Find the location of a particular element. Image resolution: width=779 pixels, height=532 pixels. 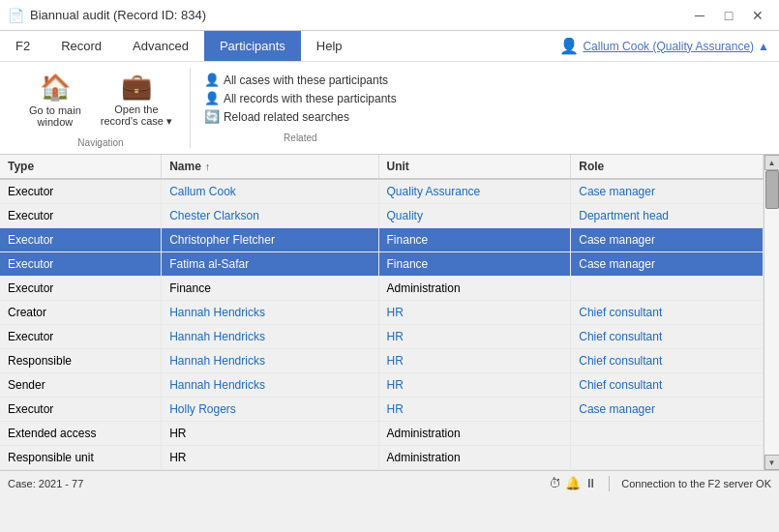

window-title: Biannual audit (Record ID: 834) is located at coordinates (118, 15).